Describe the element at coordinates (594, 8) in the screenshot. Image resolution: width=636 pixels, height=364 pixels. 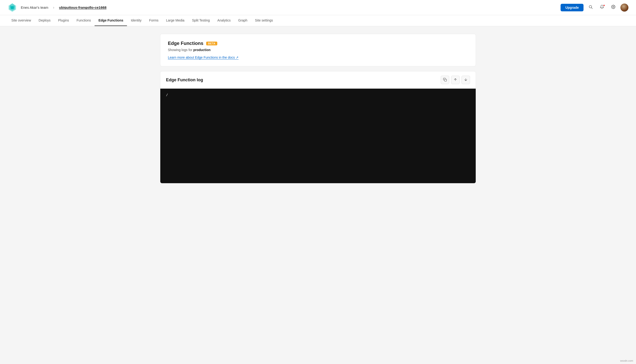
I see `header-actions: Upgrade` at that location.